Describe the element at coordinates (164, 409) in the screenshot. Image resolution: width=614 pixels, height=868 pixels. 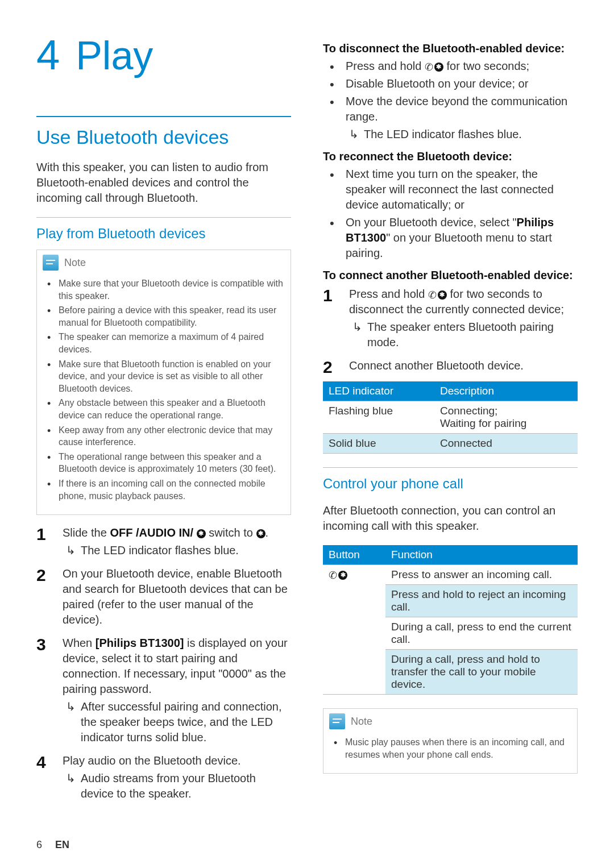
I see `note-item: Any obstacle between this speaker and a …` at that location.